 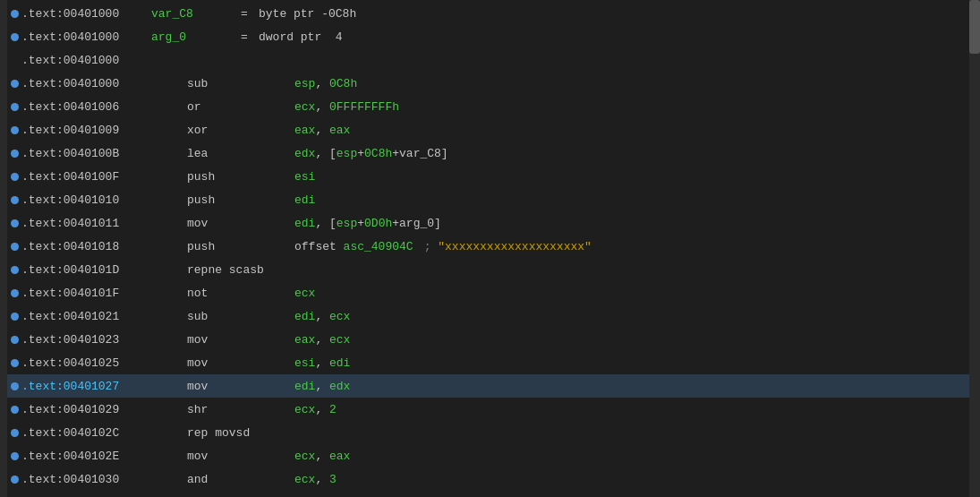 I want to click on table-row: .text:00401023moveax, ecx, so click(x=494, y=339).